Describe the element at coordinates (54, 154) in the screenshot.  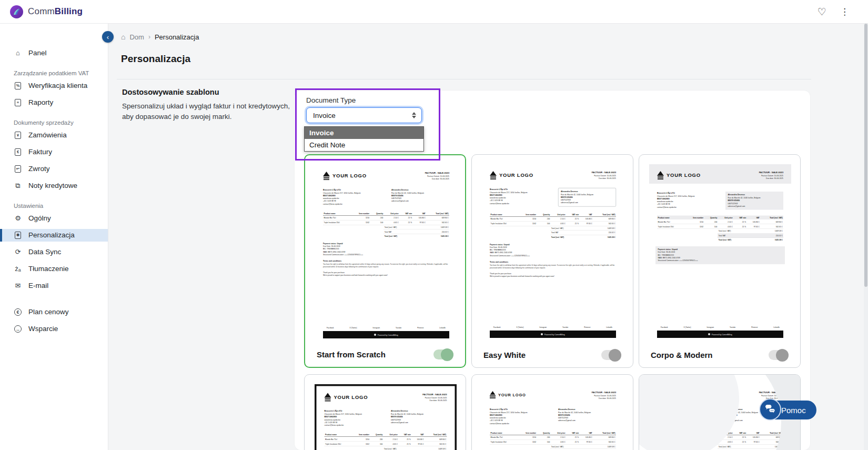
I see `sidebar-group: Dokumenty sprzedaży∨Zamówienia€Faktury↩Z…` at that location.